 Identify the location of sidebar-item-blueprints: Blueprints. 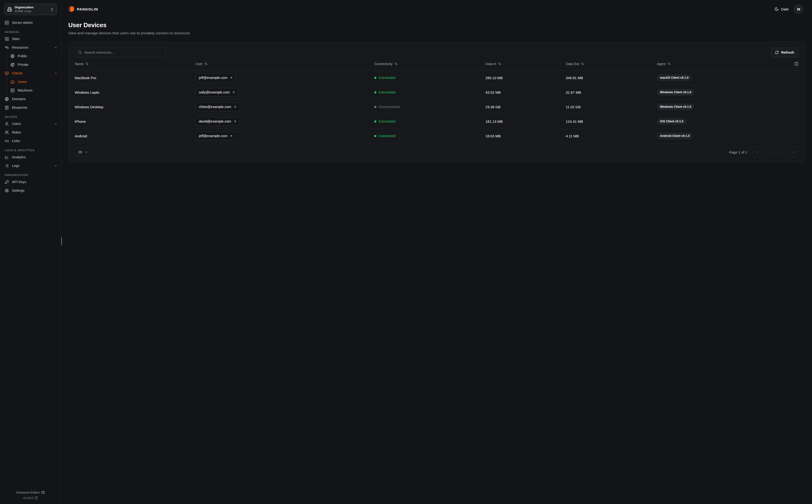
(31, 107).